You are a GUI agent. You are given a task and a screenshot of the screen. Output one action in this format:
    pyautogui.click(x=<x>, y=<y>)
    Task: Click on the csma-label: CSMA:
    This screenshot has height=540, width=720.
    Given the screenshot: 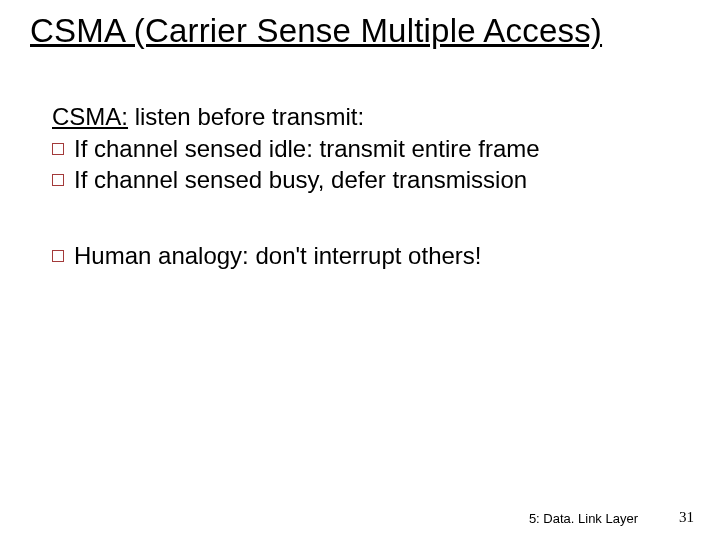 What is the action you would take?
    pyautogui.click(x=90, y=116)
    